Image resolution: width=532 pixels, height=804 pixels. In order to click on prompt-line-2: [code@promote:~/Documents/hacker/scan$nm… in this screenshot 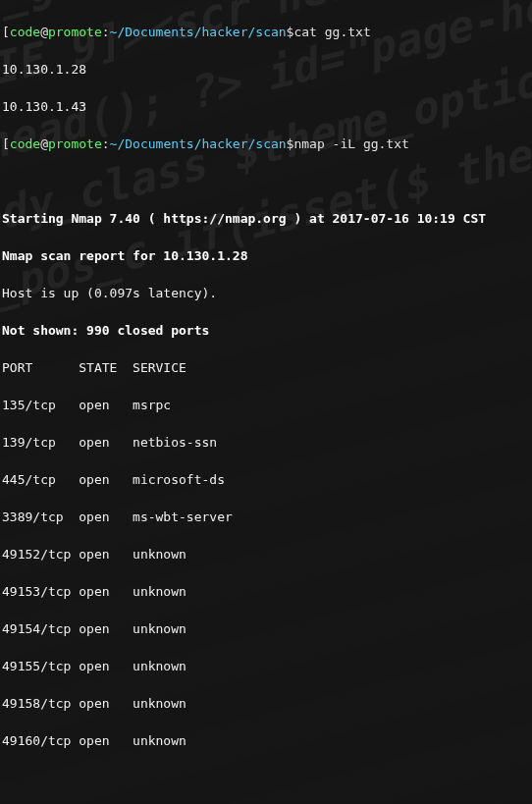, I will do `click(266, 143)`.